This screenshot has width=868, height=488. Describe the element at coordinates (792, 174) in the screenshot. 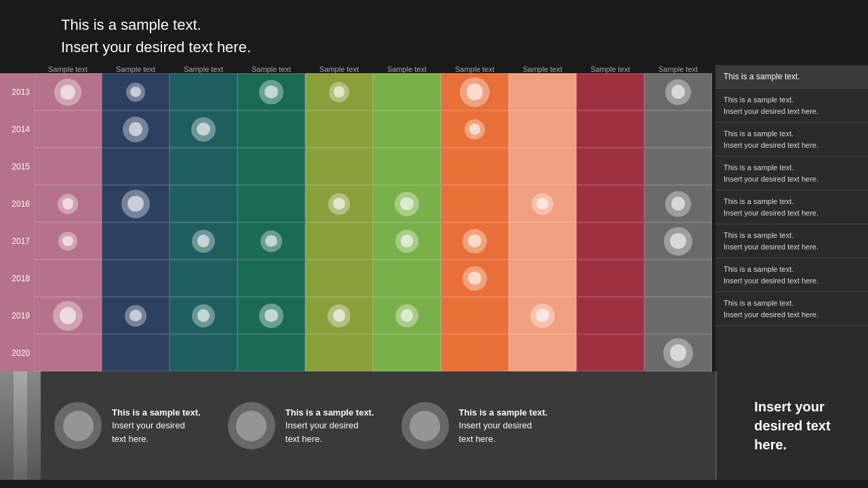

I see `right-panel-item-2: This is a sample text.Insert your desire…` at that location.